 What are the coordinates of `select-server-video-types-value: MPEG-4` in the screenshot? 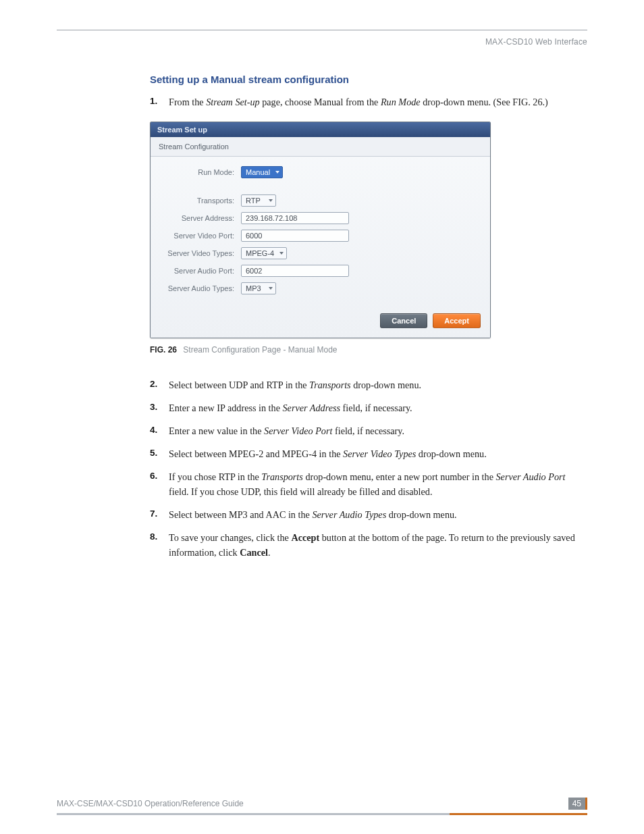 It's located at (260, 253).